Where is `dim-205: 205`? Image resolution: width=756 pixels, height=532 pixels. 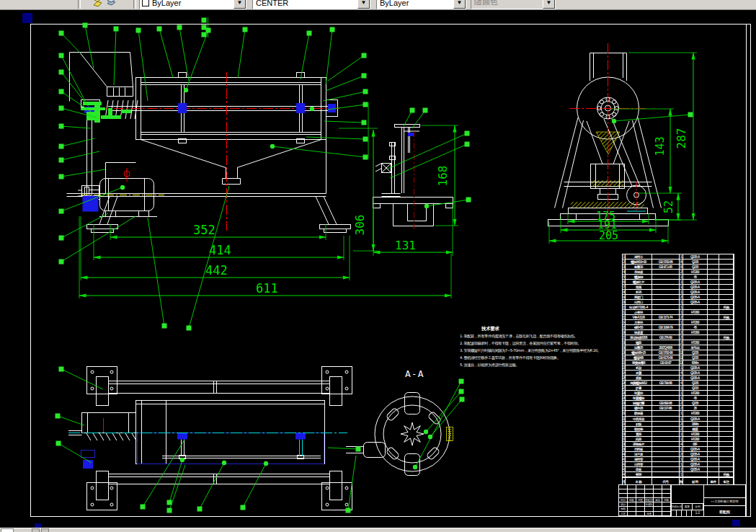 dim-205: 205 is located at coordinates (608, 236).